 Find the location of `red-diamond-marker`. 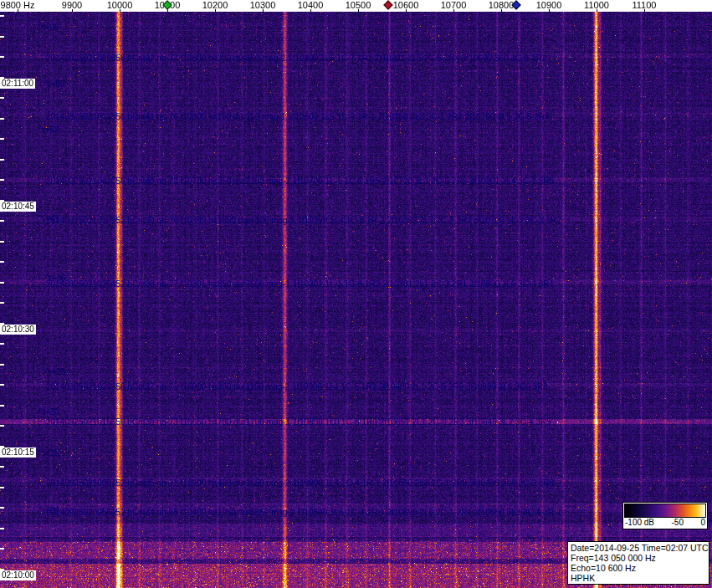

red-diamond-marker is located at coordinates (388, 5).